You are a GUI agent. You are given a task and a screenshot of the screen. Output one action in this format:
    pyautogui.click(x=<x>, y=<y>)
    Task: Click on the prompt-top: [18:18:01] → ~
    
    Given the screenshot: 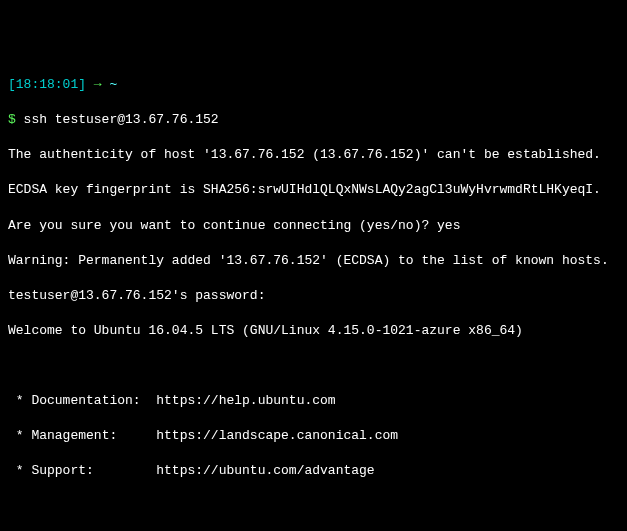 What is the action you would take?
    pyautogui.click(x=314, y=85)
    